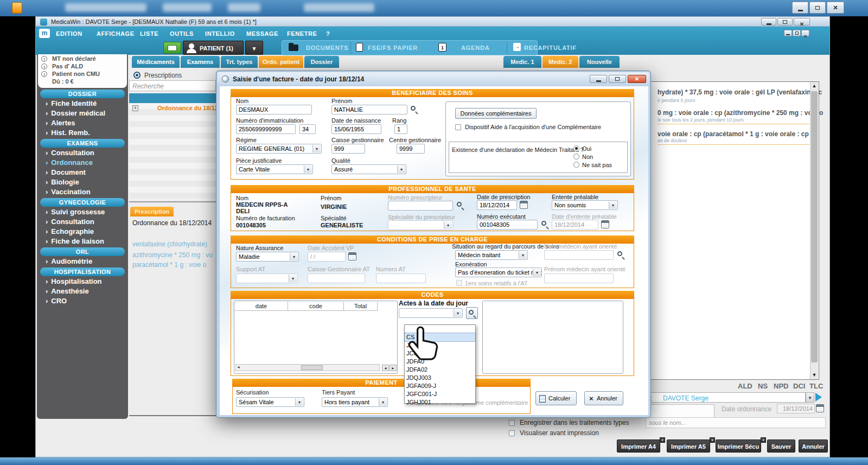  I want to click on rang-input: 1, so click(401, 129).